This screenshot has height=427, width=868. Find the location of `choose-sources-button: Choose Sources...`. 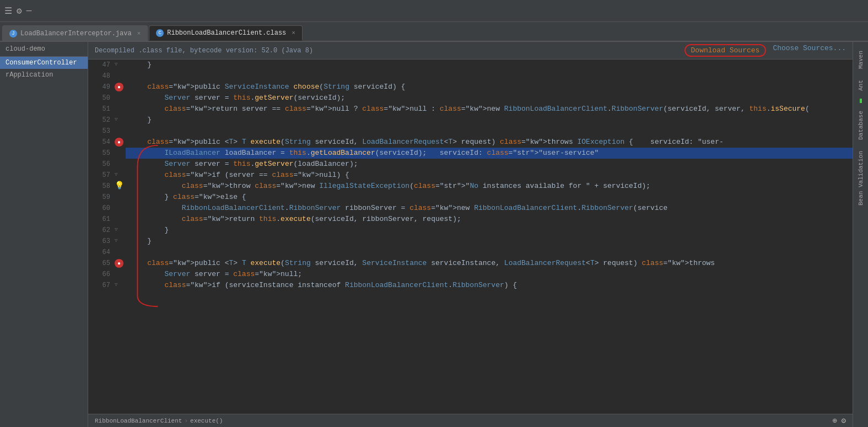

choose-sources-button: Choose Sources... is located at coordinates (809, 51).